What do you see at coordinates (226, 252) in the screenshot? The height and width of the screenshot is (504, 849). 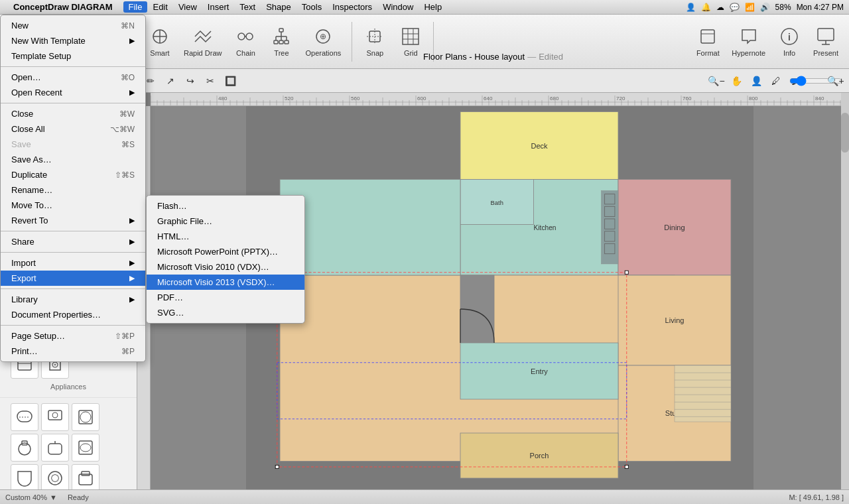 I see `export-pptx: Microsoft PowerPoint (PPTX)…` at bounding box center [226, 252].